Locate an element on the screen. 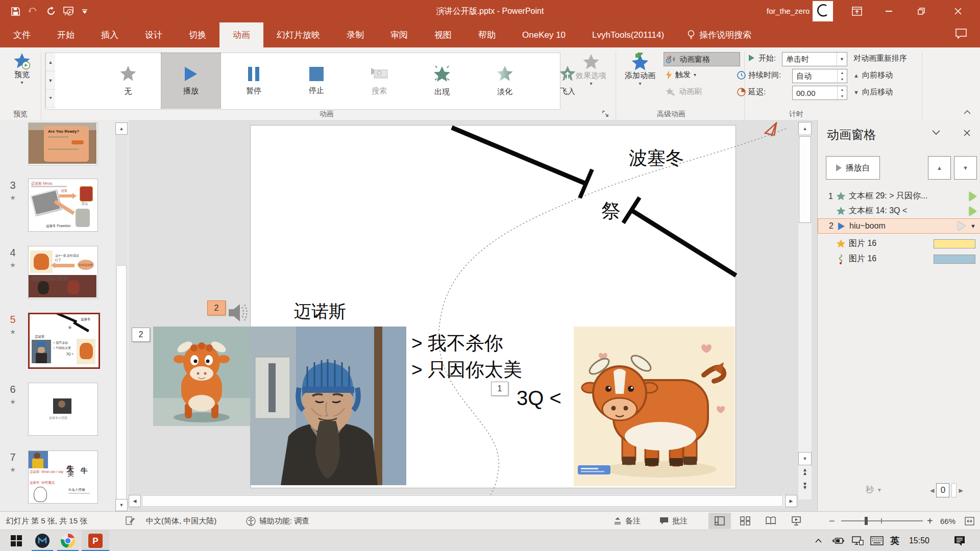 Image resolution: width=980 pixels, height=551 pixels. speaker-icon is located at coordinates (238, 313).